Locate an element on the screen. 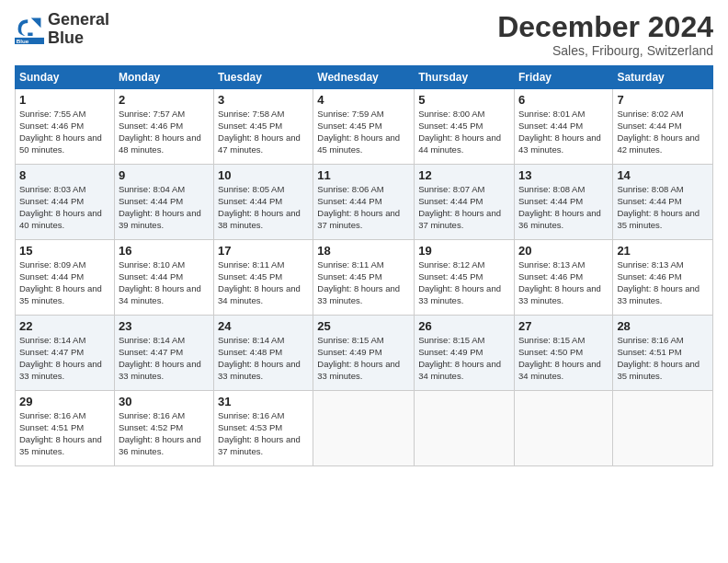 This screenshot has height=563, width=728. day-number: 12 is located at coordinates (464, 175).